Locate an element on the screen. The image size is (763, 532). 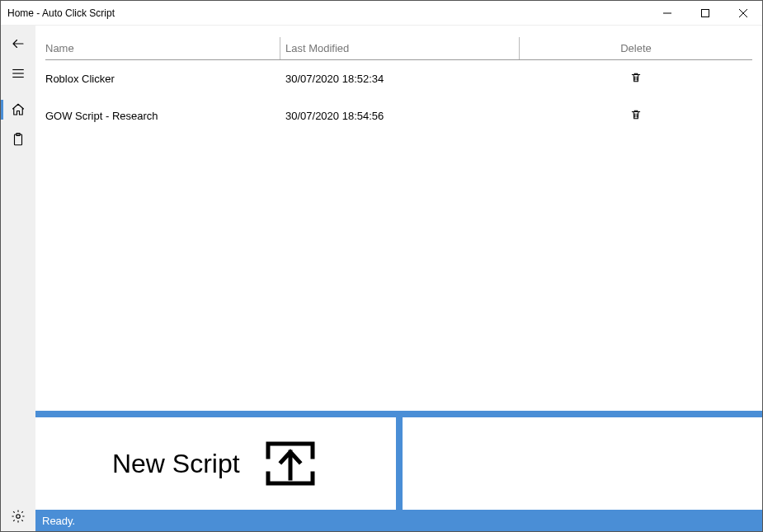
upload-icon is located at coordinates (290, 464).